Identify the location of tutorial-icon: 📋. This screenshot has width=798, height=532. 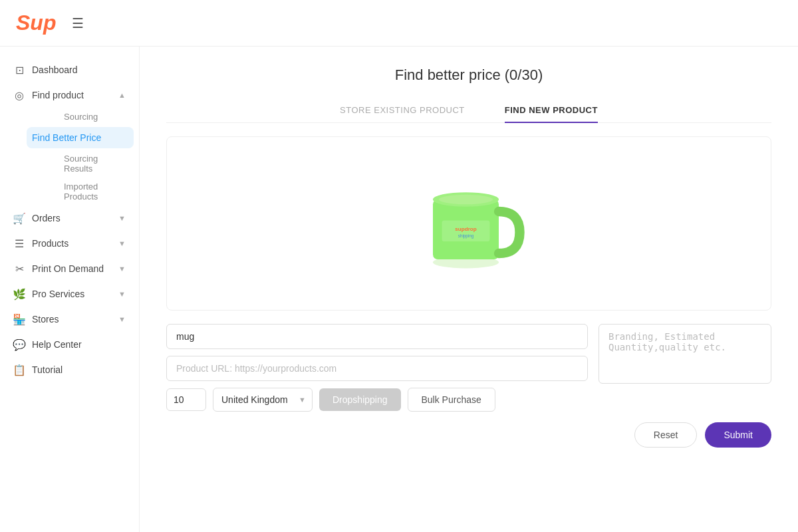
(19, 370).